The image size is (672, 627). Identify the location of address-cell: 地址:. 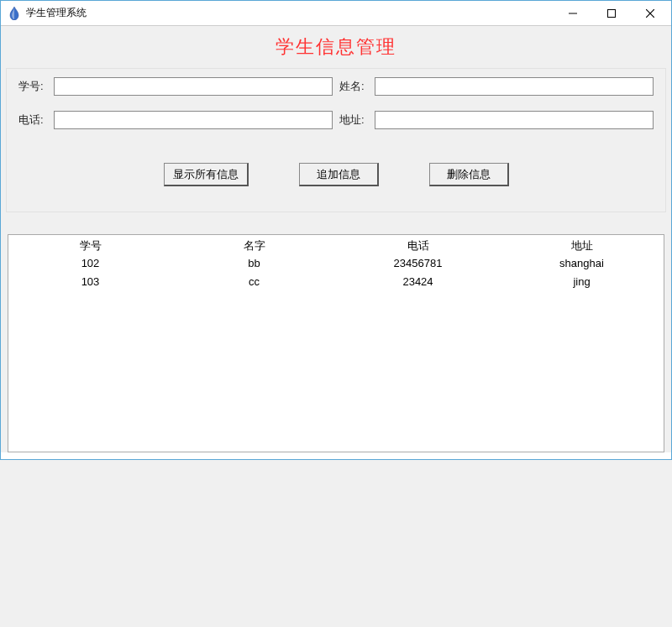
(496, 120).